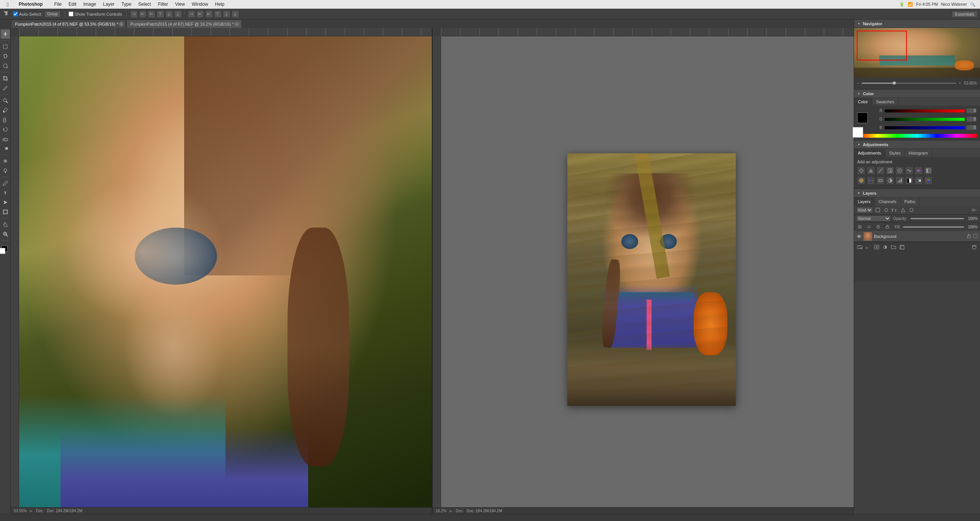  I want to click on paths-tab: Paths, so click(910, 202).